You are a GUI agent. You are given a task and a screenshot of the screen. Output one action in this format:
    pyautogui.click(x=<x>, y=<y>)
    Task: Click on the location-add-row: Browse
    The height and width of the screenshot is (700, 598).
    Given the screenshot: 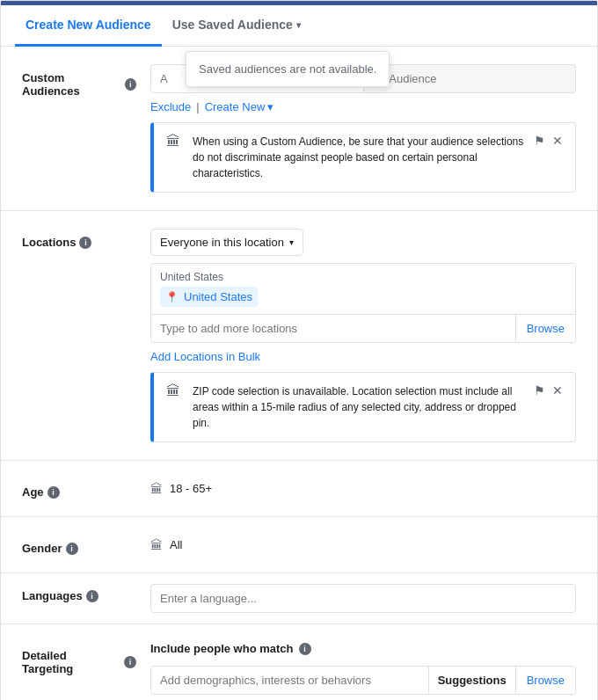 What is the action you would take?
    pyautogui.click(x=363, y=328)
    